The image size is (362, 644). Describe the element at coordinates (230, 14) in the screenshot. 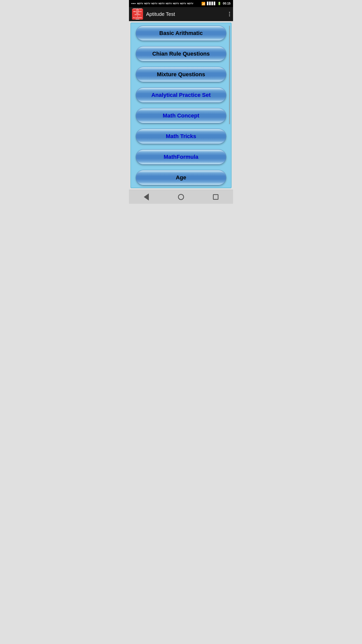

I see `more-options-button` at that location.